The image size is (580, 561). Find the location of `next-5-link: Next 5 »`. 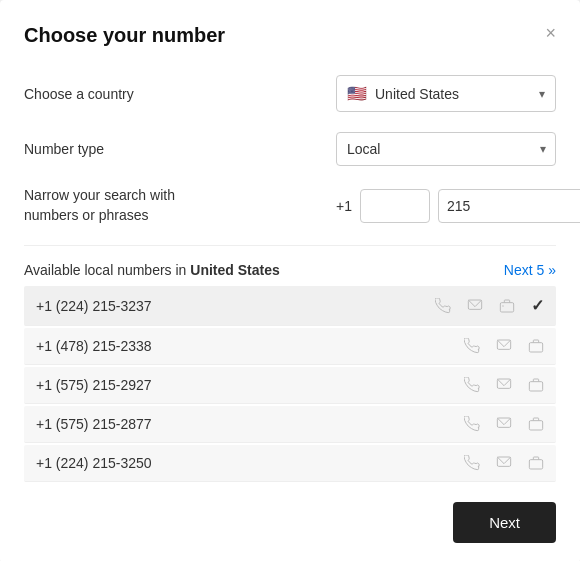

next-5-link: Next 5 » is located at coordinates (530, 270).